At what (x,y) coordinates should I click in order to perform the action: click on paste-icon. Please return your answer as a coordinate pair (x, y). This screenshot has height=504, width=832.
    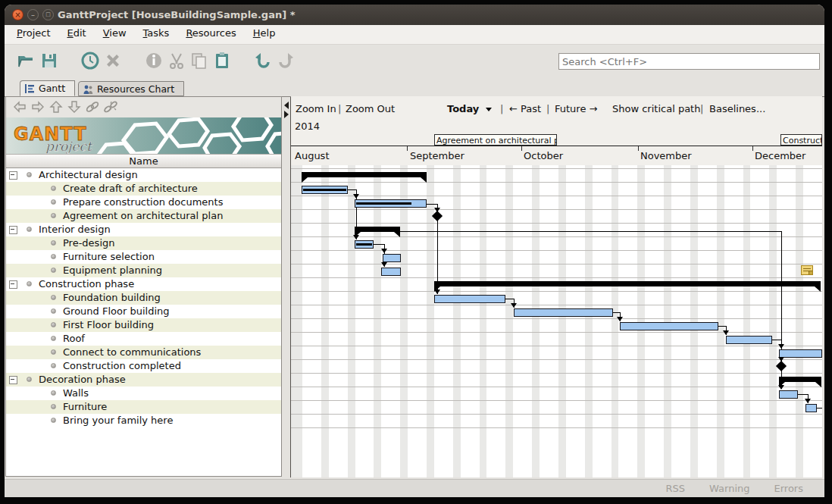
    Looking at the image, I should click on (222, 61).